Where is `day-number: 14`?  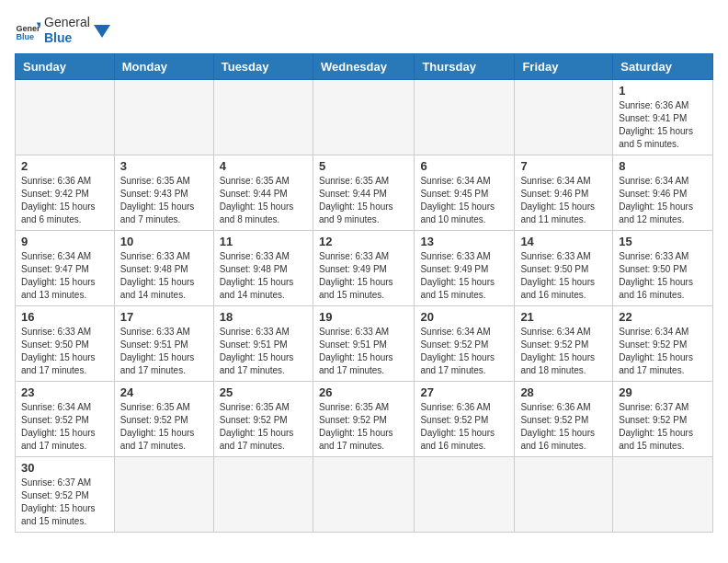
day-number: 14 is located at coordinates (563, 241).